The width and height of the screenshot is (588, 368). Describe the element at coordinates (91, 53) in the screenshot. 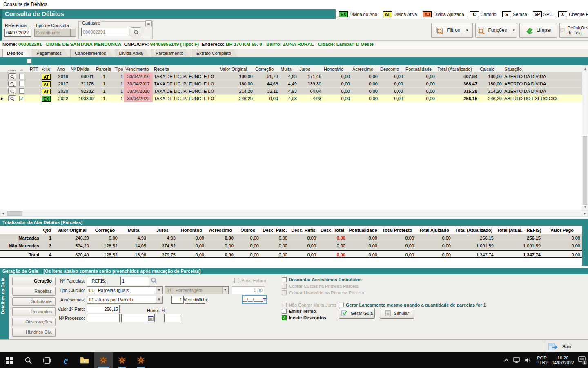

I see `tab-cancelamentos: Cancelamentos` at that location.